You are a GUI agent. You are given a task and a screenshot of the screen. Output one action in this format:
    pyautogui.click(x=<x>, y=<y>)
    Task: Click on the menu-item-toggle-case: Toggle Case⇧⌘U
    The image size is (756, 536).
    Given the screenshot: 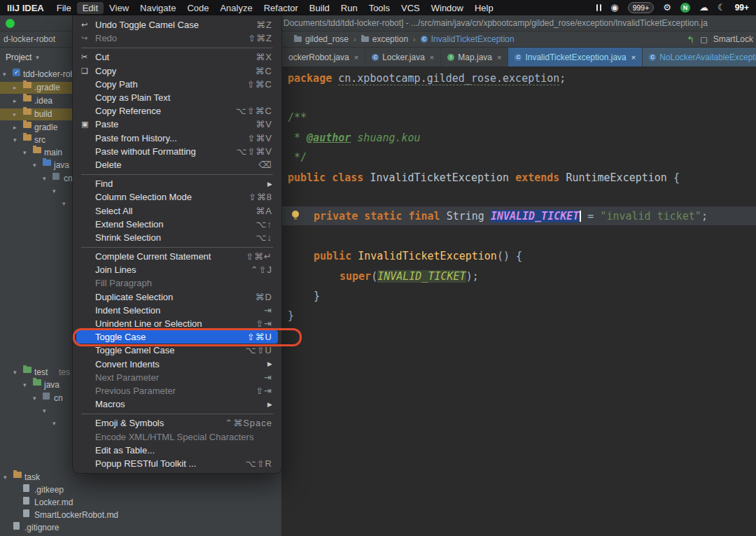 What is the action you would take?
    pyautogui.click(x=177, y=337)
    